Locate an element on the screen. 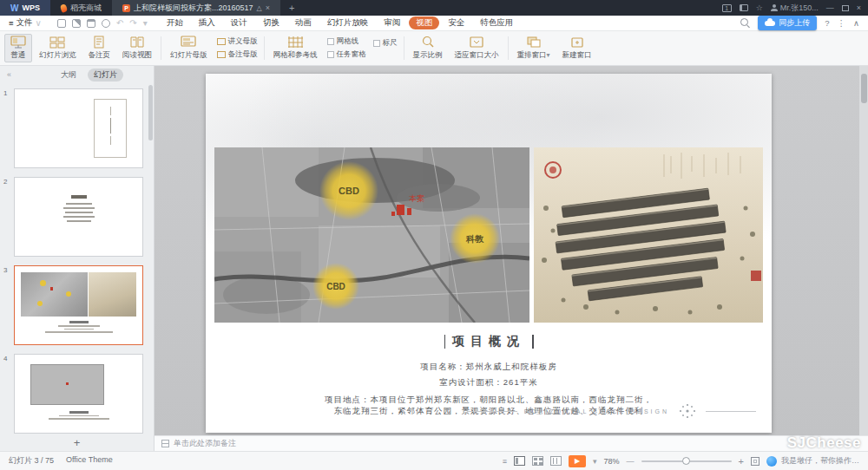 This screenshot has width=868, height=470. tab-home: 开始 is located at coordinates (175, 23).